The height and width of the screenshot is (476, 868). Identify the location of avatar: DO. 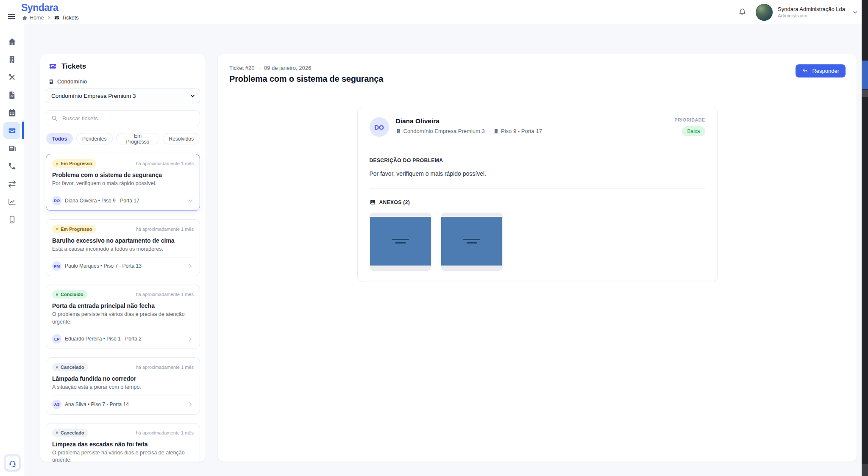
(379, 127).